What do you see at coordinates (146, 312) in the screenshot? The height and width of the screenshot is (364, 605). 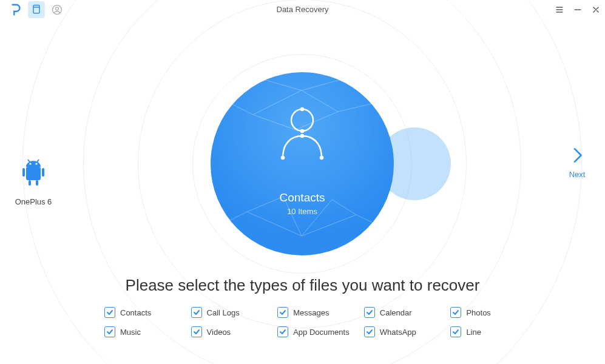 I see `option-contacts: Contacts` at bounding box center [146, 312].